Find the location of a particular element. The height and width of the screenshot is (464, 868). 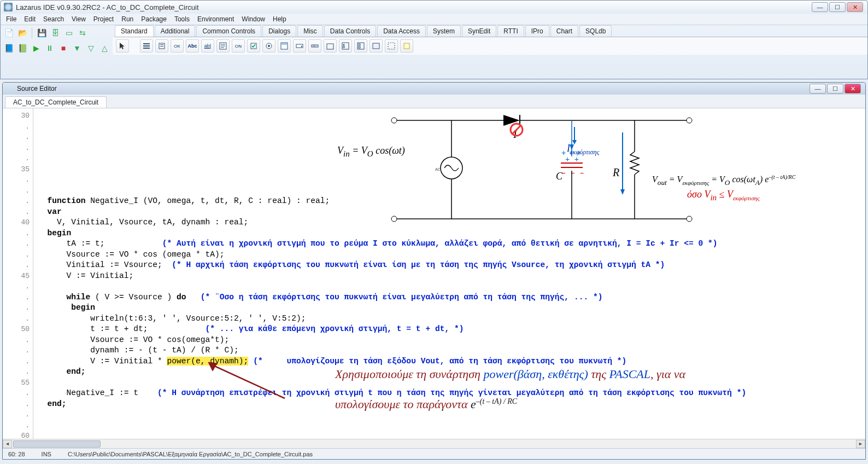

menu-project: Project is located at coordinates (104, 19).